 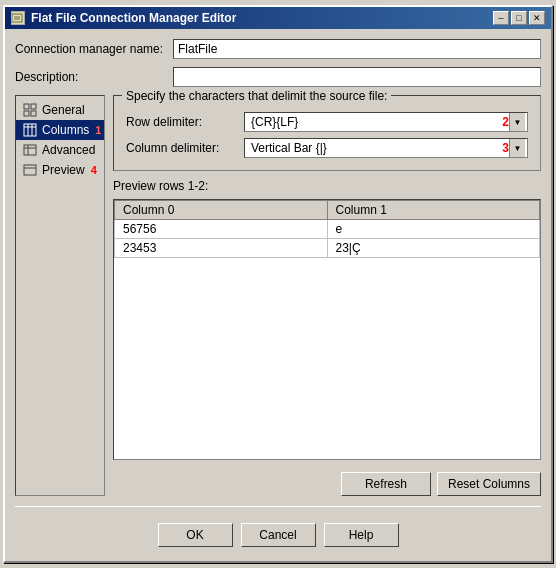 What do you see at coordinates (64, 110) in the screenshot?
I see `general-label: General` at bounding box center [64, 110].